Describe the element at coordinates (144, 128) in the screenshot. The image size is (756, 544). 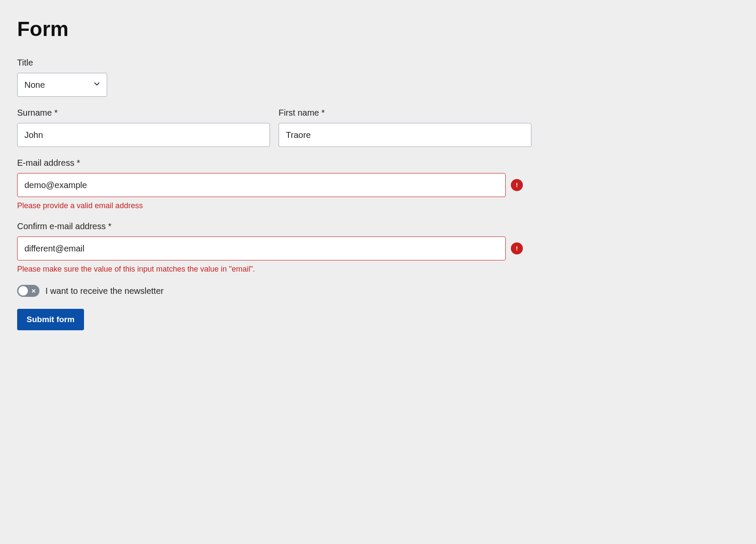
I see `surname-field: Surname *` at that location.